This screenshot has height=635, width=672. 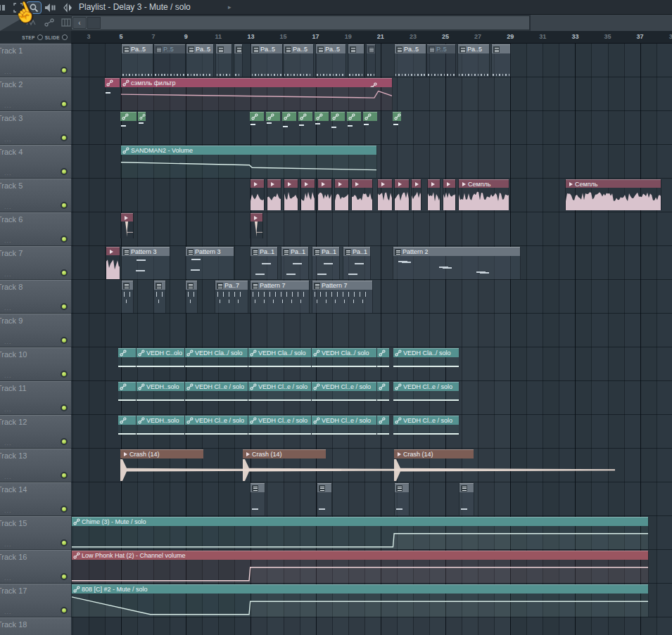 I want to click on clip-automation-vedh: VEDH C..olo, so click(x=160, y=357).